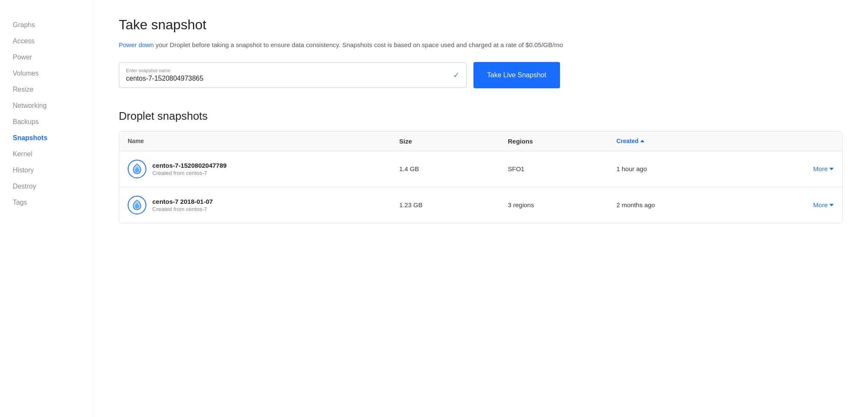 Image resolution: width=868 pixels, height=417 pixels. I want to click on sidebar-item-backups: Backups, so click(53, 122).